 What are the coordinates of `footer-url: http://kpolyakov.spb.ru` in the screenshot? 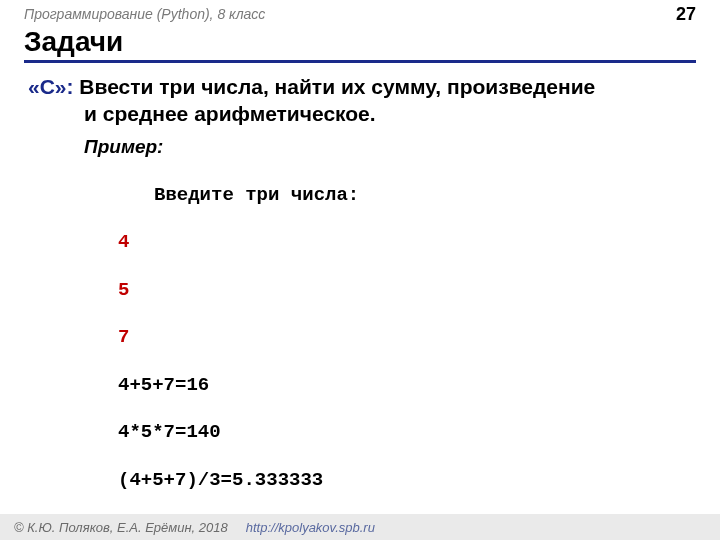 It's located at (310, 528).